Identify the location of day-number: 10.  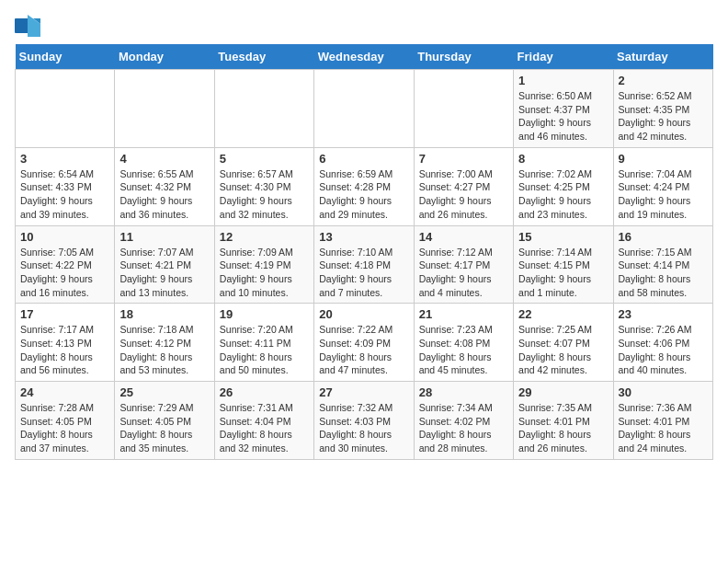
(64, 237).